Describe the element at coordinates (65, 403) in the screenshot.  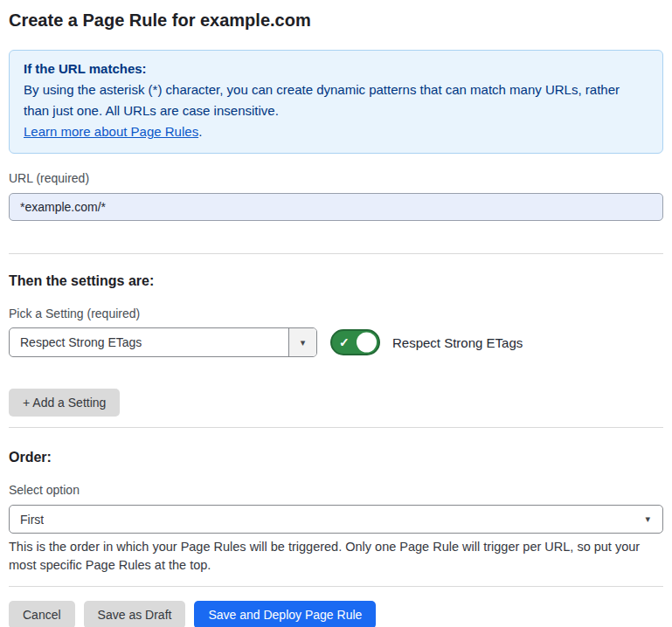
I see `add-setting-button: + Add a Setting` at that location.